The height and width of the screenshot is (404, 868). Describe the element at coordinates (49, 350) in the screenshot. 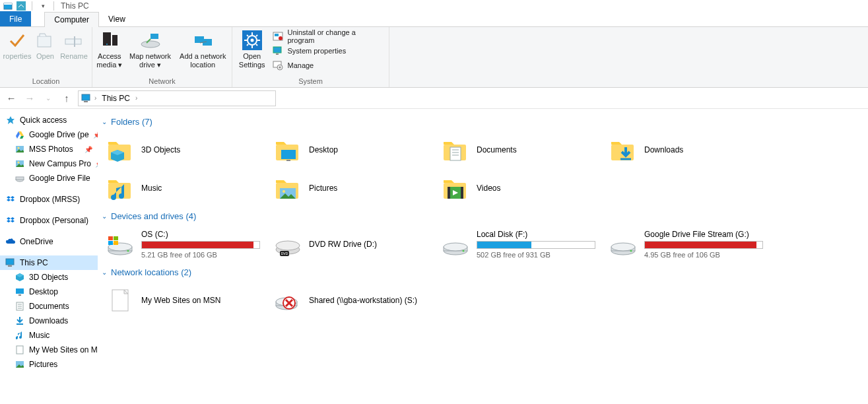

I see `sidebar-web-sites: My Web Sites on M` at that location.